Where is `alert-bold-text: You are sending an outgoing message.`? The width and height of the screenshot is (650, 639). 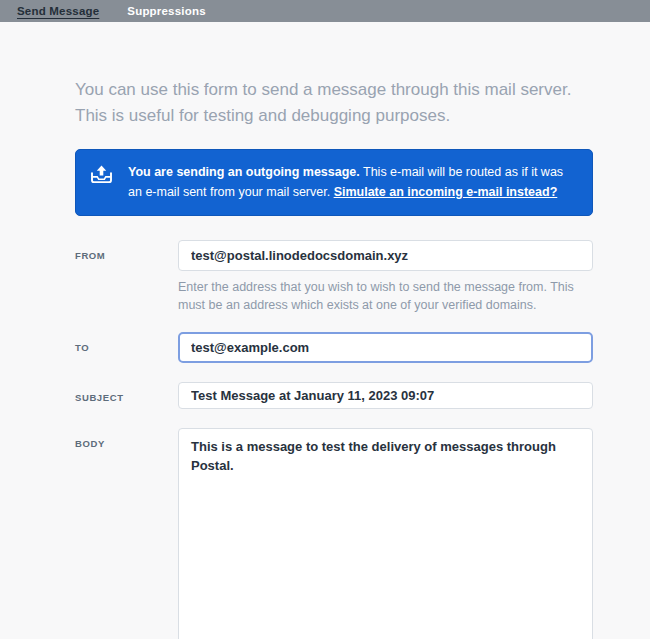 alert-bold-text: You are sending an outgoing message. is located at coordinates (244, 172).